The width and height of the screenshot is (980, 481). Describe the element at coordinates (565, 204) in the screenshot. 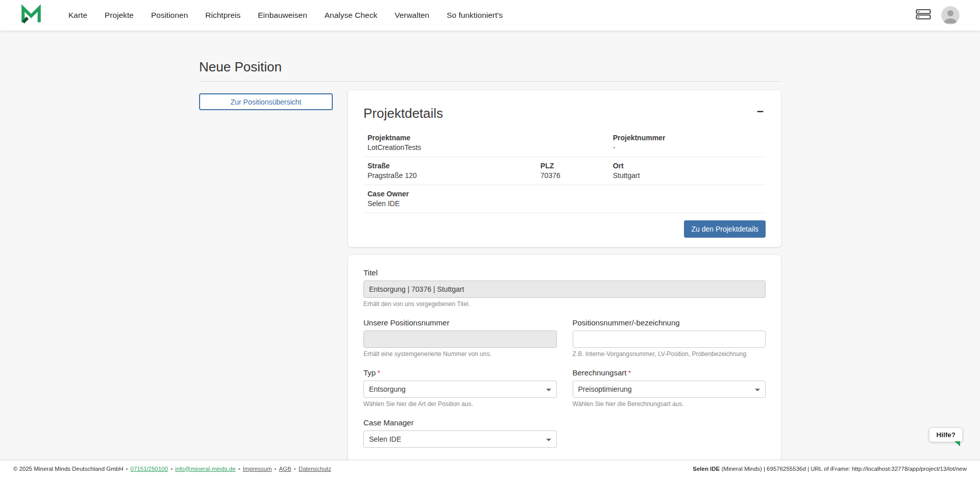

I see `case-owner-value: Selen IDE` at that location.